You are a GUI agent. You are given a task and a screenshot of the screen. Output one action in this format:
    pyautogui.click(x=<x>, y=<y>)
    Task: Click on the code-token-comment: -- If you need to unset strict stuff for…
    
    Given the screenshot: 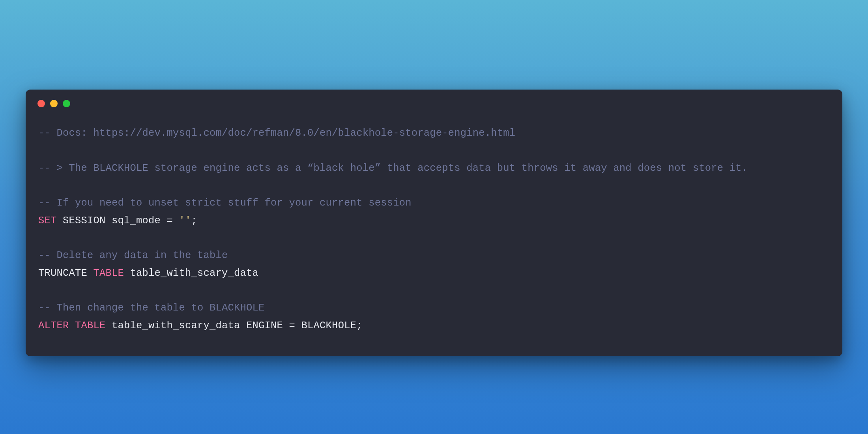 What is the action you would take?
    pyautogui.click(x=225, y=203)
    